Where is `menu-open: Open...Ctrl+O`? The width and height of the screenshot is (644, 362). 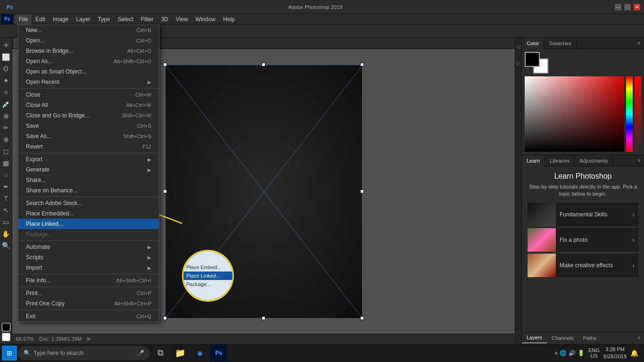
menu-open: Open...Ctrl+O is located at coordinates (89, 41).